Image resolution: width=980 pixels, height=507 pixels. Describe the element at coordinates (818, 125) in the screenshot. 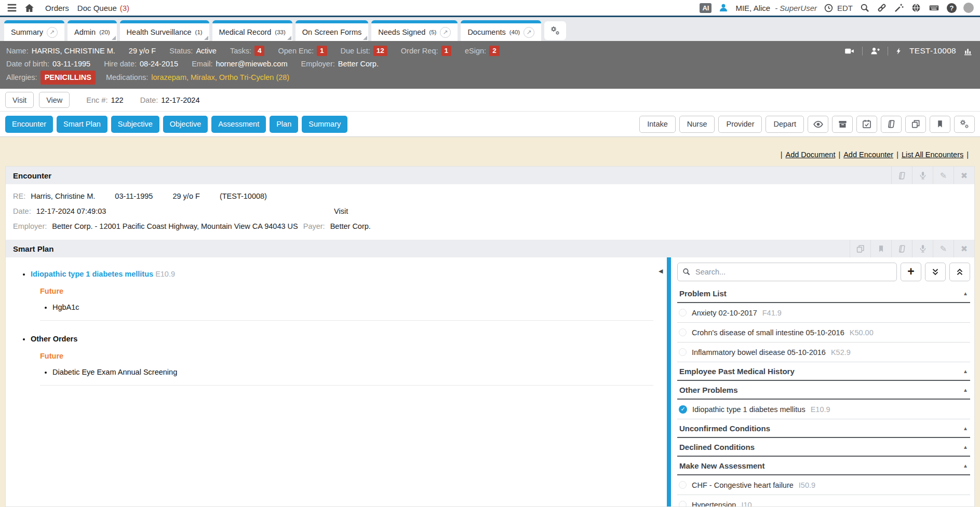

I see `eye-icon` at that location.